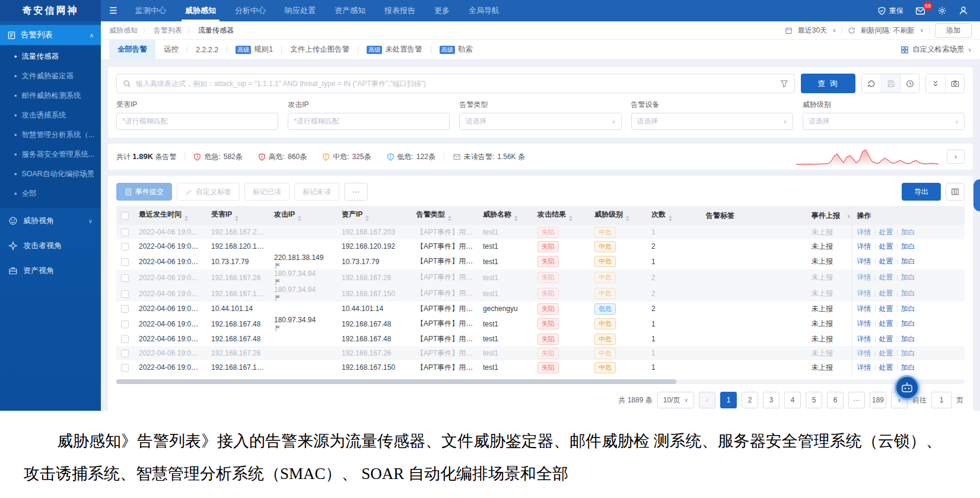 The height and width of the screenshot is (498, 980). Describe the element at coordinates (921, 192) in the screenshot. I see `export-button: 导出` at that location.